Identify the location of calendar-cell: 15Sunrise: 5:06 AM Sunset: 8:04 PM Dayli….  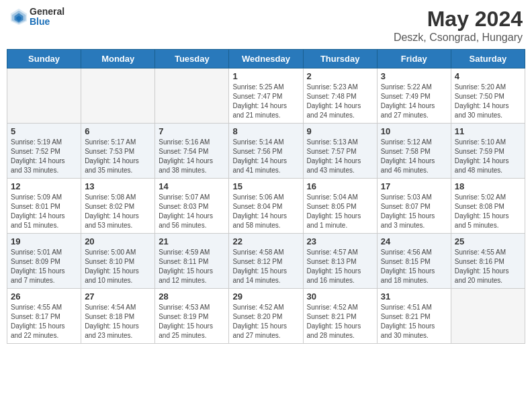
(266, 206).